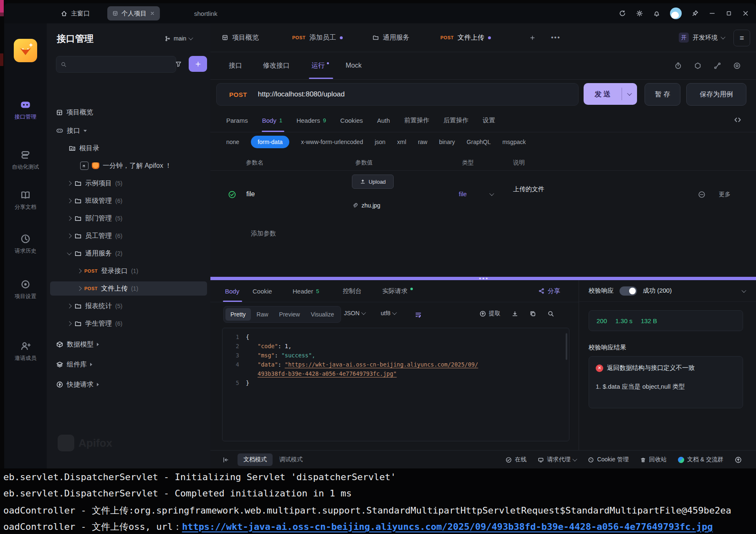  Describe the element at coordinates (746, 13) in the screenshot. I see `close-window-icon` at that location.